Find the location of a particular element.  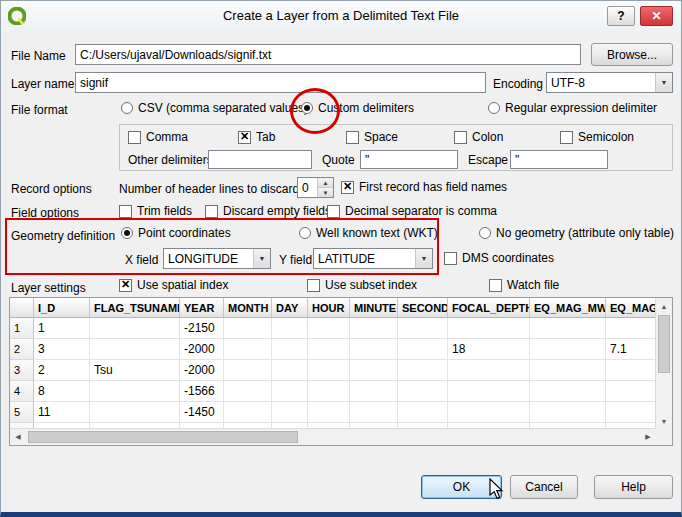

checkbox-first-record-field-names: First record has field names is located at coordinates (424, 187).